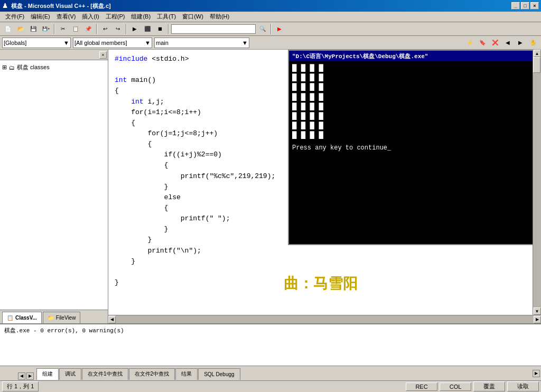 The image size is (541, 392). I want to click on open-button: 📂, so click(21, 29).